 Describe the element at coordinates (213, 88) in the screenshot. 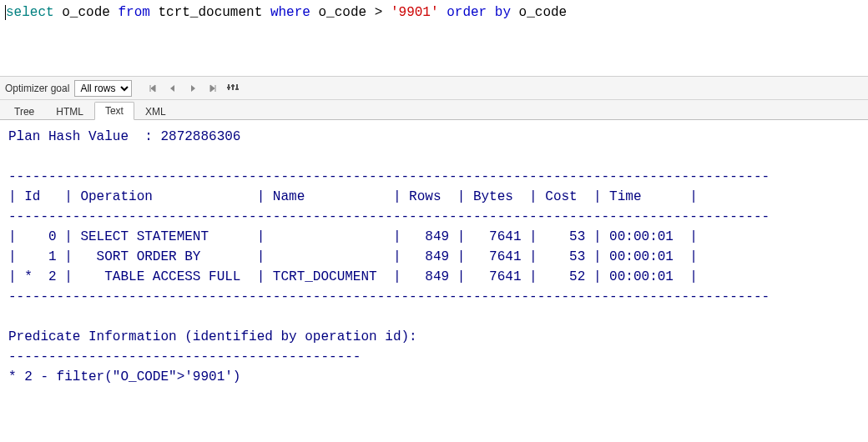

I see `last-record-button` at that location.